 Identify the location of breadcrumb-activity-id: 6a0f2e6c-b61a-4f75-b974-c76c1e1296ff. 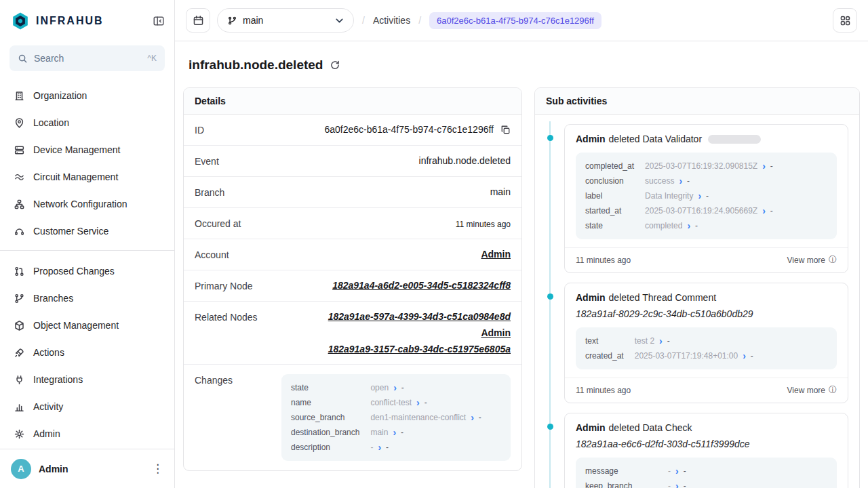
(515, 20).